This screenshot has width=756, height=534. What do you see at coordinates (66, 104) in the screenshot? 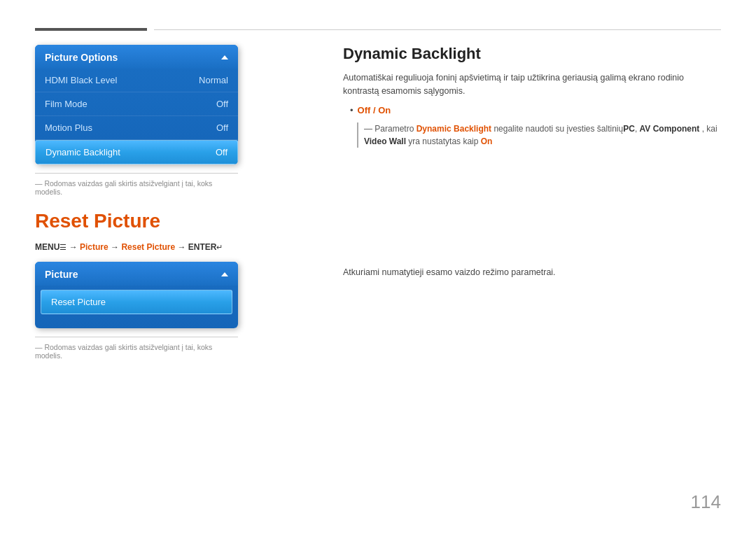
I see `film-label: Film Mode` at bounding box center [66, 104].